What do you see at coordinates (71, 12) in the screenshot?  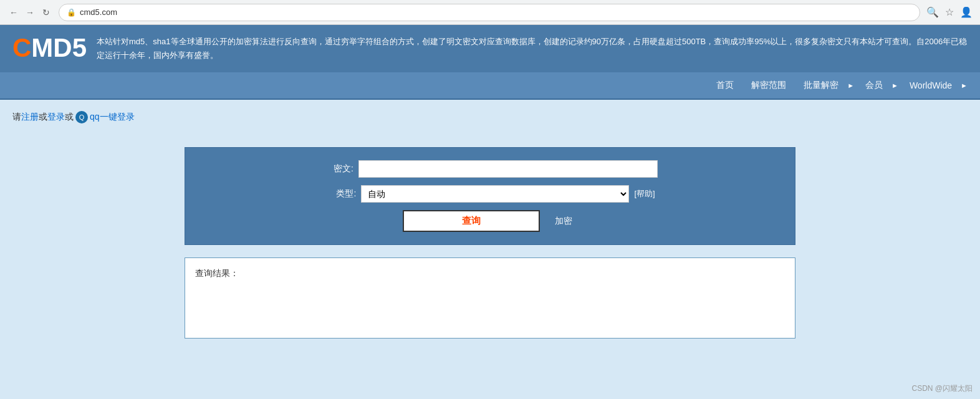 I see `lock-icon: 🔒` at bounding box center [71, 12].